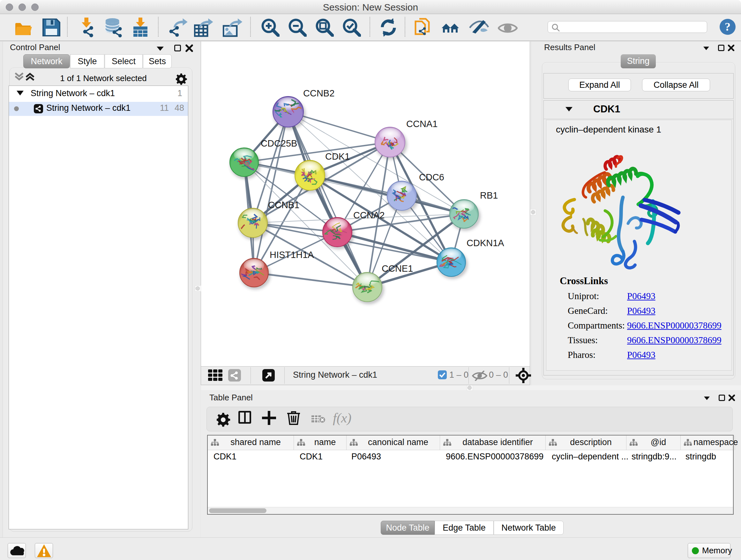  What do you see at coordinates (284, 205) in the screenshot?
I see `svg-text: CCNB1` at bounding box center [284, 205].